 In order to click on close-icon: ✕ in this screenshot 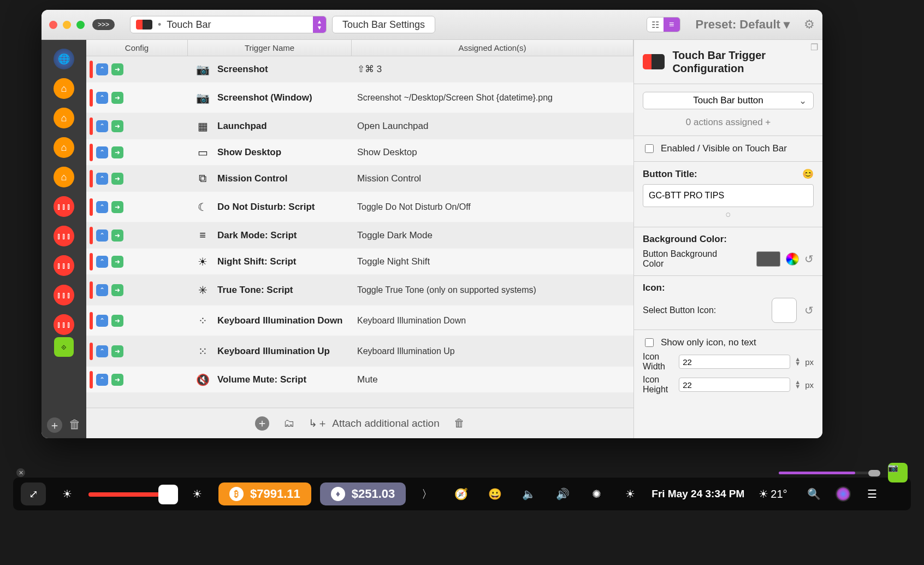, I will do `click(21, 473)`.